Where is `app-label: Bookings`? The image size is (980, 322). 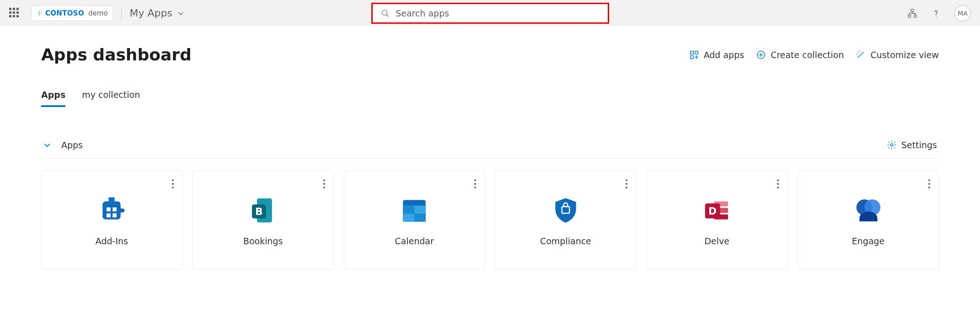
app-label: Bookings is located at coordinates (263, 241).